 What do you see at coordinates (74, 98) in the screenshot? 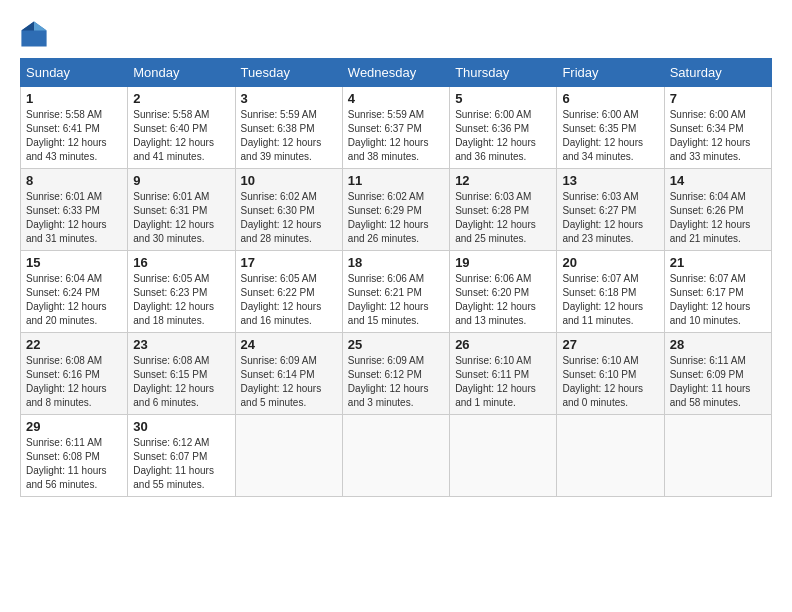
I see `day-number: 1` at bounding box center [74, 98].